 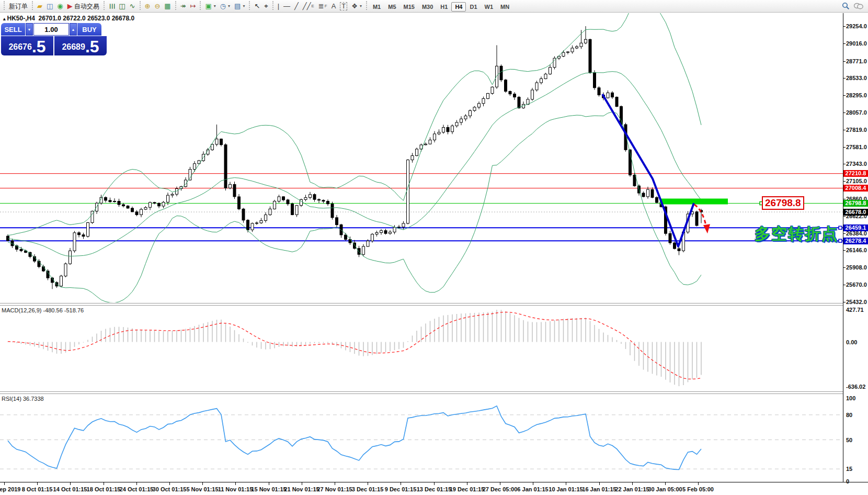 What do you see at coordinates (335, 489) in the screenshot?
I see `time-axis-label: 27 Nov 01:15` at bounding box center [335, 489].